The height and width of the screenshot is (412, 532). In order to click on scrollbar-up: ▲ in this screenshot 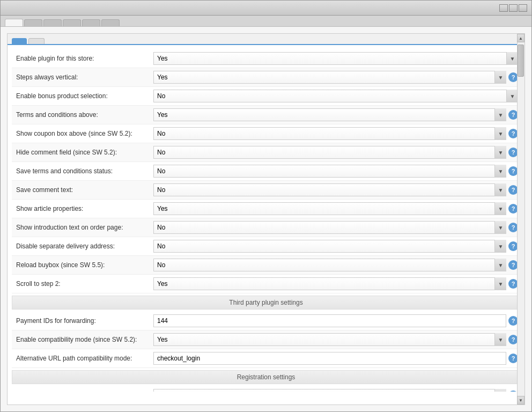, I will do `click(521, 38)`.